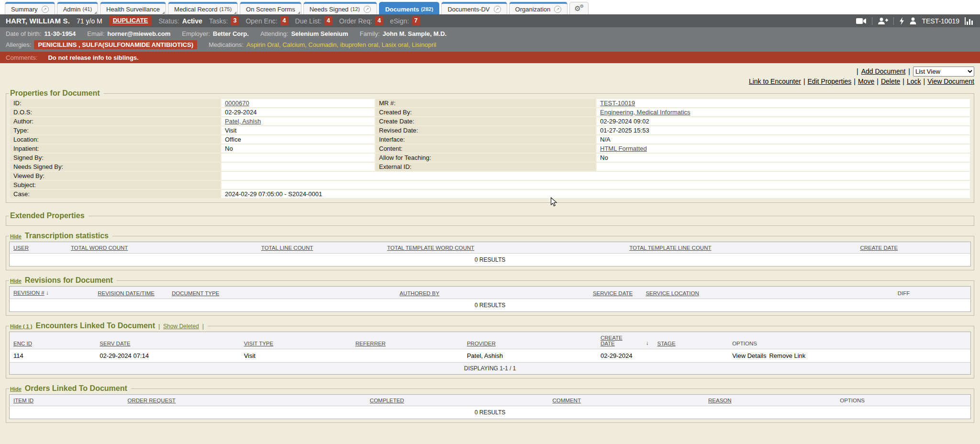 The image size is (980, 444). I want to click on tab-medical-record: Medical Record (175), so click(203, 8).